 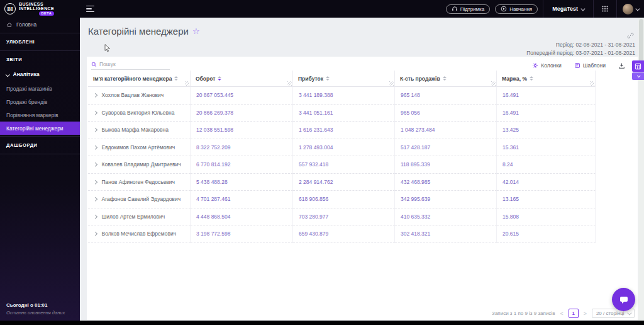 I want to click on apps-grid-button, so click(x=605, y=9).